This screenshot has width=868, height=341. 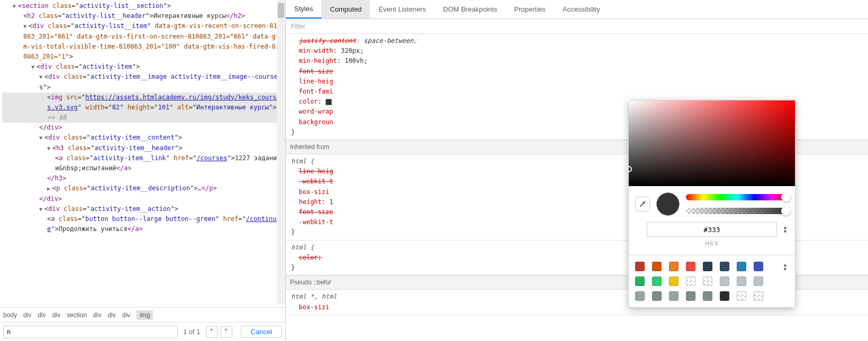 What do you see at coordinates (402, 10) in the screenshot?
I see `tab-event-listeners: Event Listeners` at bounding box center [402, 10].